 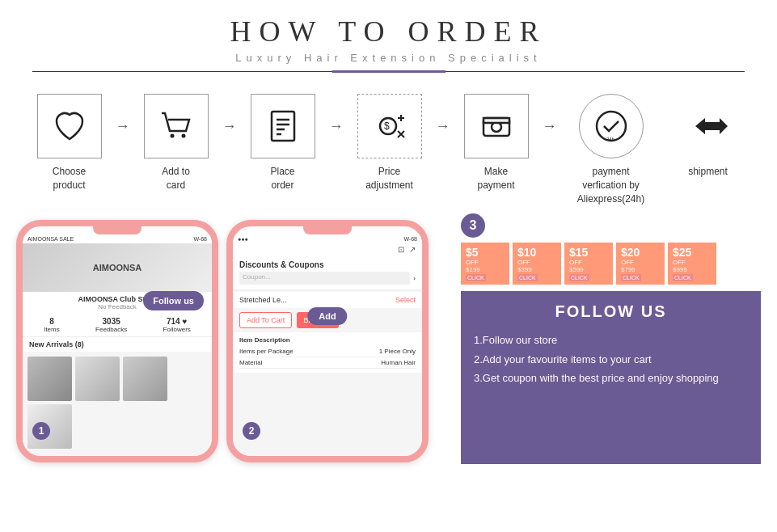 I want to click on arrow-1: →, so click(x=123, y=115).